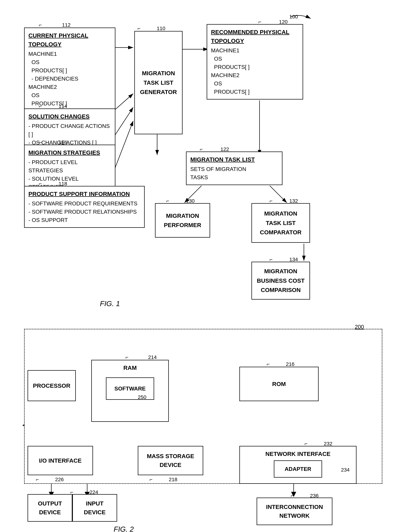  Describe the element at coordinates (294, 17) in the screenshot. I see `ref-100: 100` at that location.